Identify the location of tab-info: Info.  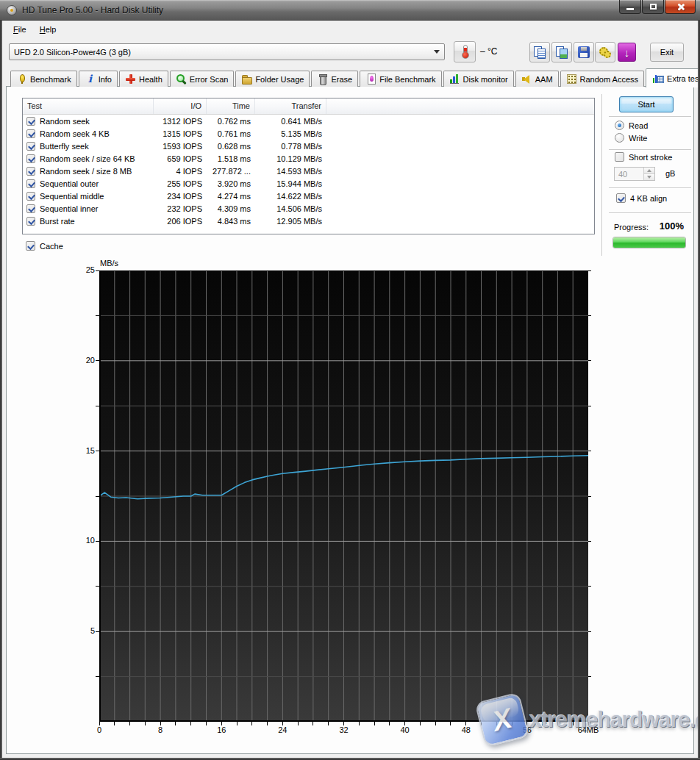
(99, 79).